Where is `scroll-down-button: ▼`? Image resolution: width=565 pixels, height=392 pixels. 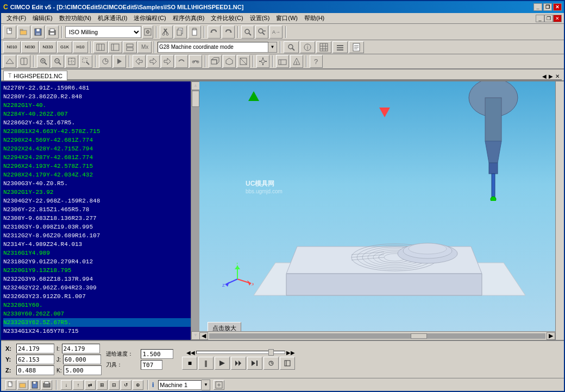
scroll-down-button: ▼ is located at coordinates (196, 336).